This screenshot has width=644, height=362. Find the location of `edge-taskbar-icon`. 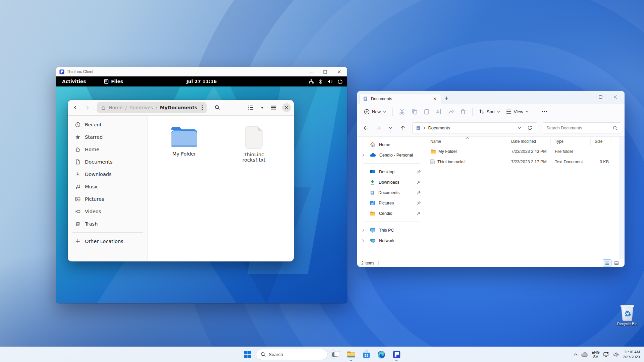

edge-taskbar-icon is located at coordinates (381, 355).